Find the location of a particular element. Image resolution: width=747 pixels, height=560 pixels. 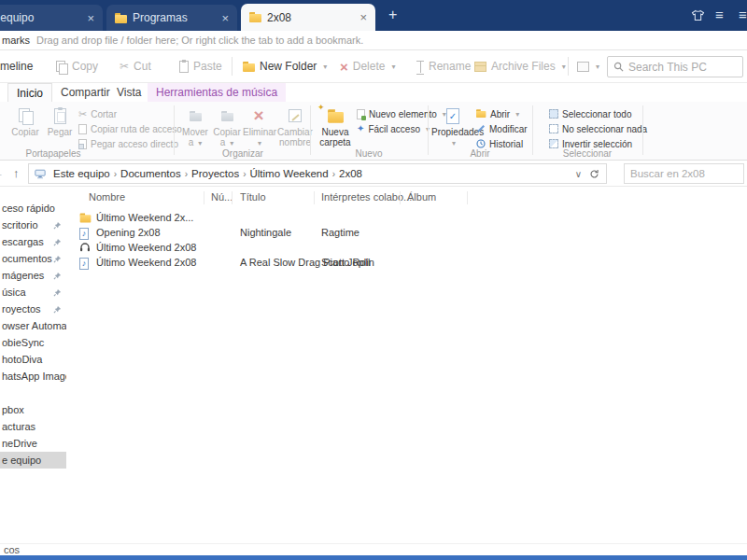

ribbon-tab-inicio: Inicio is located at coordinates (30, 92).